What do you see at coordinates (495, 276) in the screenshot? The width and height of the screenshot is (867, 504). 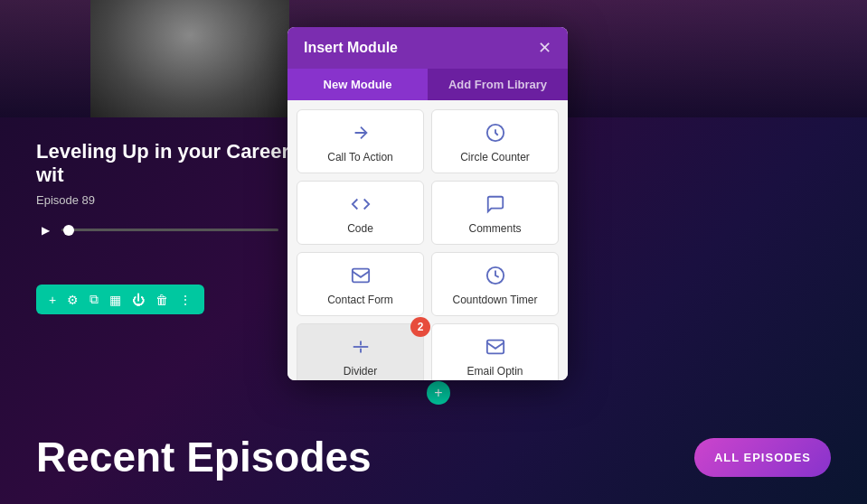 I see `countdown-timer-icon` at bounding box center [495, 276].